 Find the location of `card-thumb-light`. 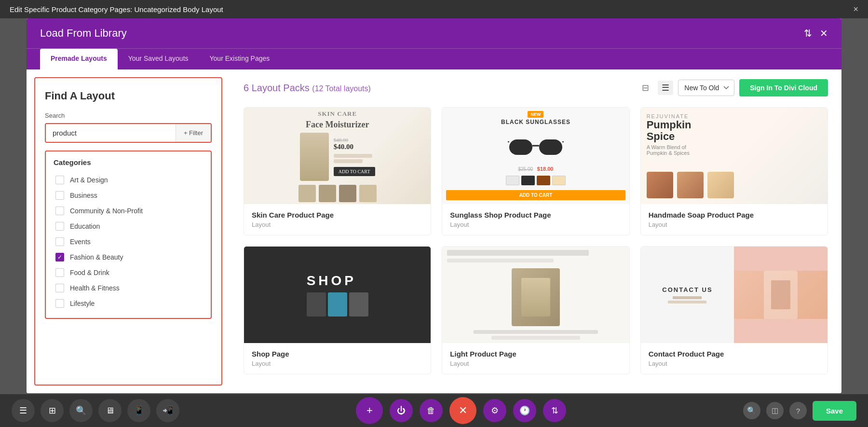

card-thumb-light is located at coordinates (535, 295).